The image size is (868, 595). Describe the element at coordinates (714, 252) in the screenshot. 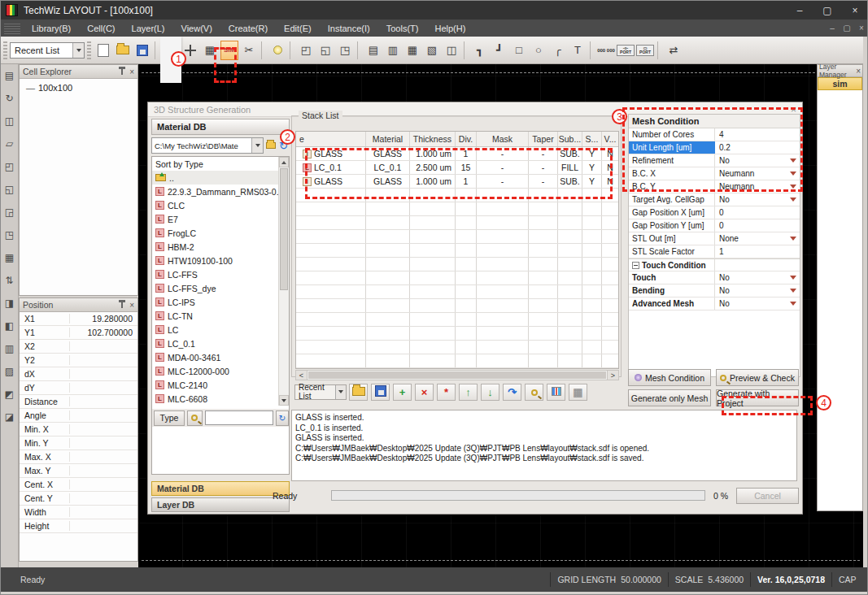

I see `mesh-property-row: STL Scale Factor 1` at that location.